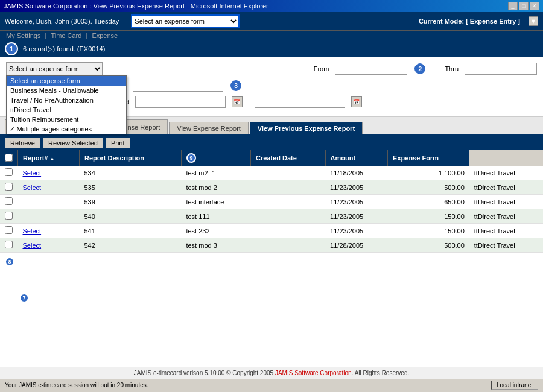 The image size is (543, 392). I want to click on row-description: test interface, so click(216, 202).